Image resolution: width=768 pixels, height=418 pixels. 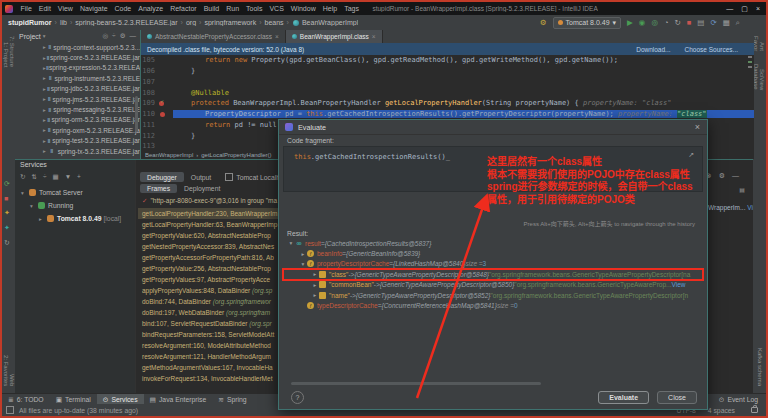 I want to click on editor-tab: AbstractNestablePropertyAccessor.class×, so click(x=214, y=36).